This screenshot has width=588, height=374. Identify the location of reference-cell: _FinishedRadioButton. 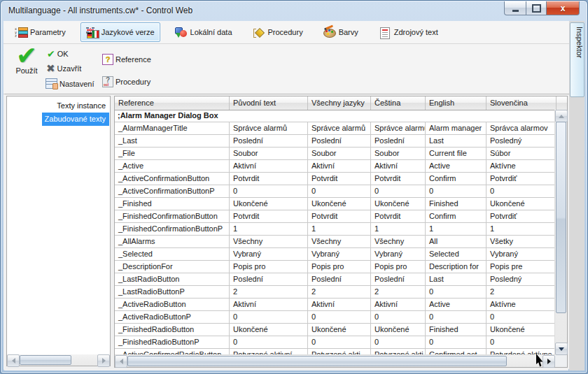
(172, 330).